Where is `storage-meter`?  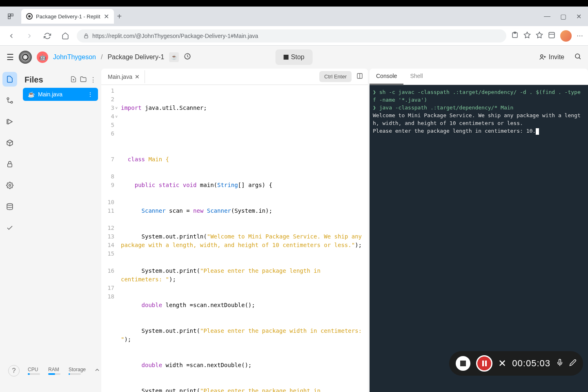 storage-meter is located at coordinates (75, 374).